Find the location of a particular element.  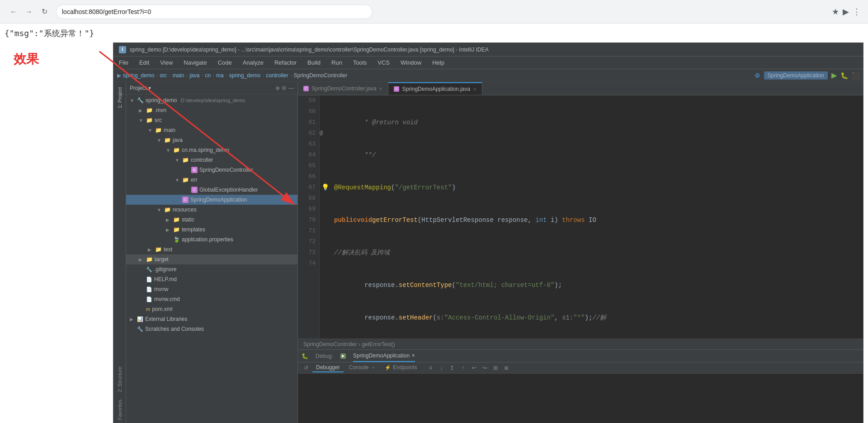

ide-breadcrumb: ▶ spring_demo › src › main › java › cn ›… is located at coordinates (488, 75).